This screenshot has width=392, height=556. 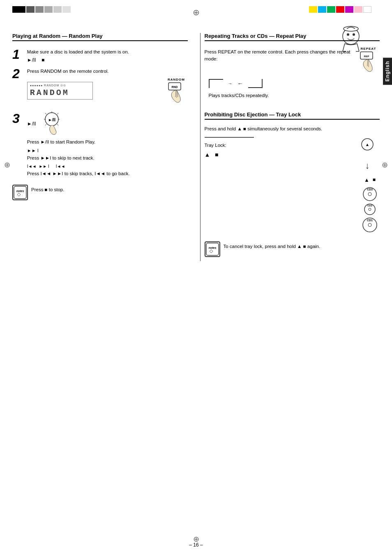 I want to click on bar-green, so click(x=331, y=9).